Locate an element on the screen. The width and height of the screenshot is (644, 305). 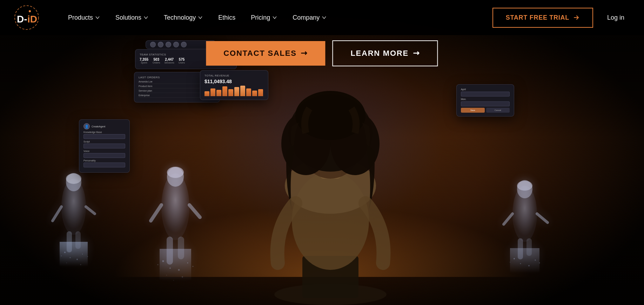
order-name-4: Enterprise is located at coordinates (144, 95).